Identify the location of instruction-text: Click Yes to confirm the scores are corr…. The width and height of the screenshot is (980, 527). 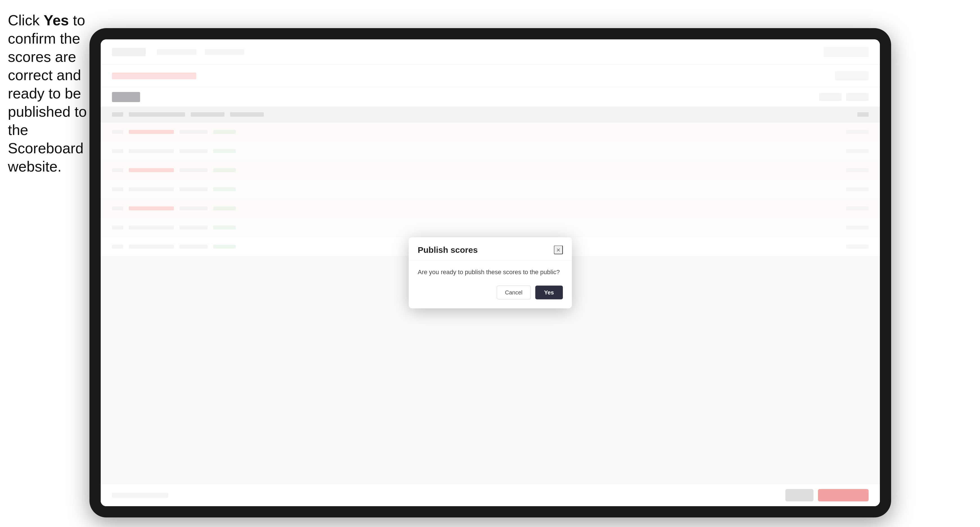
(49, 94).